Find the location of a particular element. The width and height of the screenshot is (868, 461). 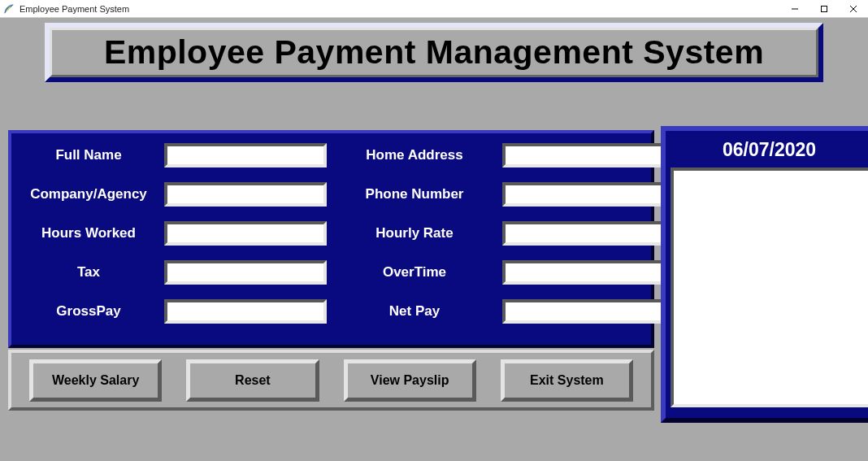

home-address-input is located at coordinates (584, 155).